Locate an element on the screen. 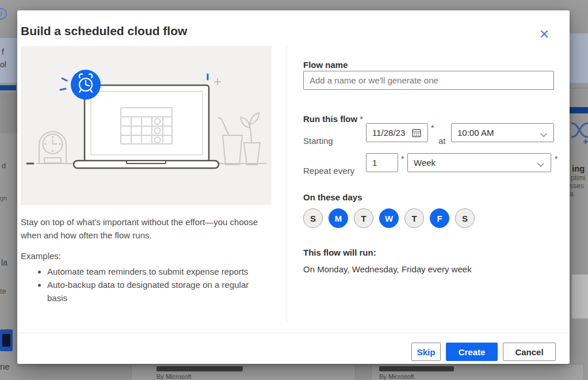  create-button: Create is located at coordinates (472, 352).